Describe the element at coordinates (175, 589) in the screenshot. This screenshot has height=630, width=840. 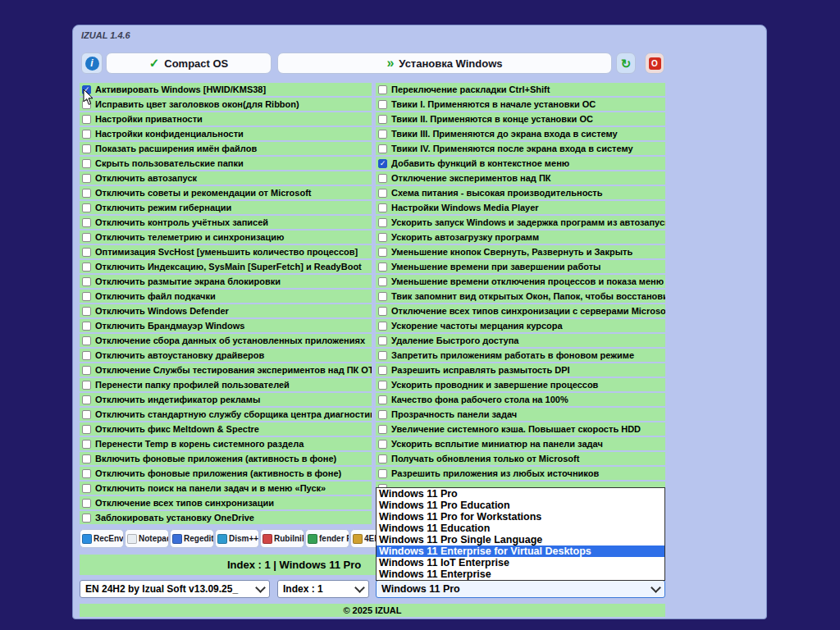
I see `build-combo: EN 24H2 by Izual Soft v13.09.25_` at that location.